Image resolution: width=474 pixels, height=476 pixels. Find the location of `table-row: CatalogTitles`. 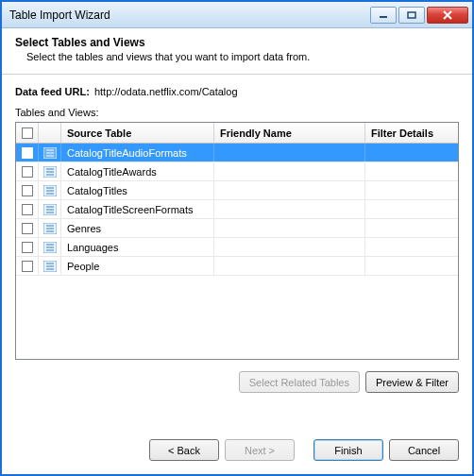

table-row: CatalogTitles is located at coordinates (237, 191).